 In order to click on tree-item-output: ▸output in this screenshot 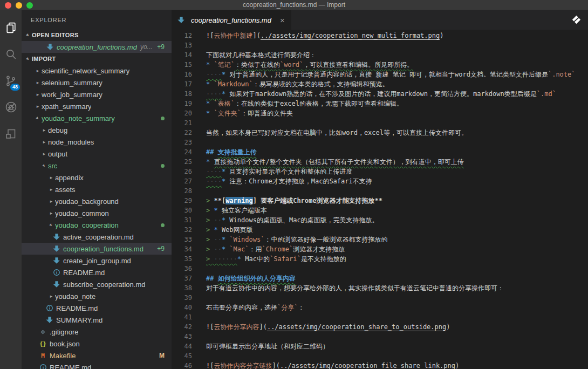, I will do `click(97, 154)`.